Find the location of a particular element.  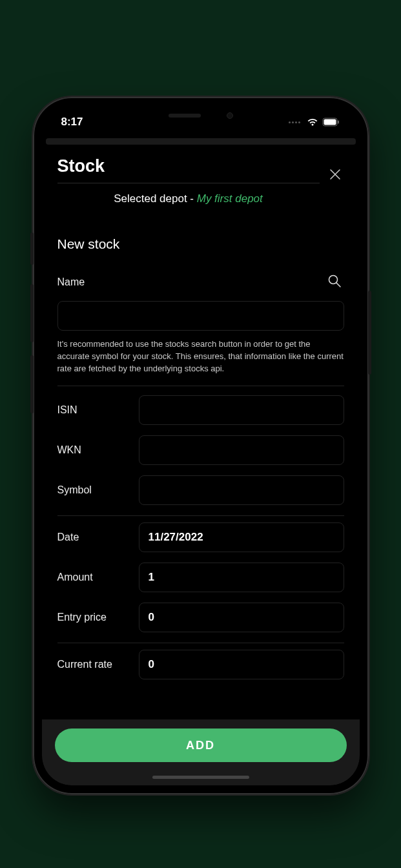

symbol-label: Symbol is located at coordinates (93, 490).